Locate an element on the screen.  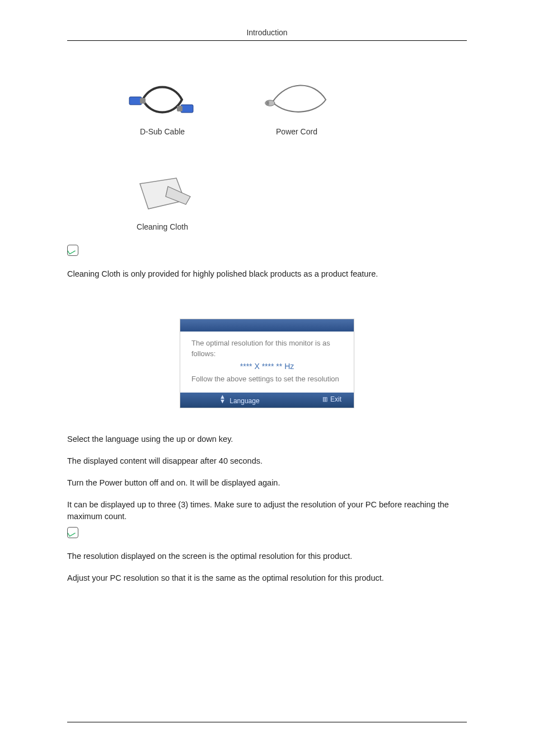
items-row-1: D-Sub Cable Power Cord is located at coordinates (292, 108).